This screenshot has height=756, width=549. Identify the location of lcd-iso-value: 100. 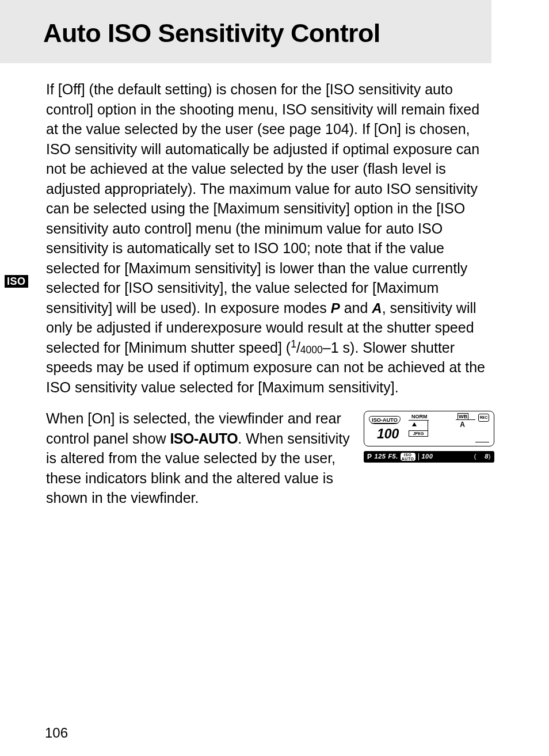
(388, 434).